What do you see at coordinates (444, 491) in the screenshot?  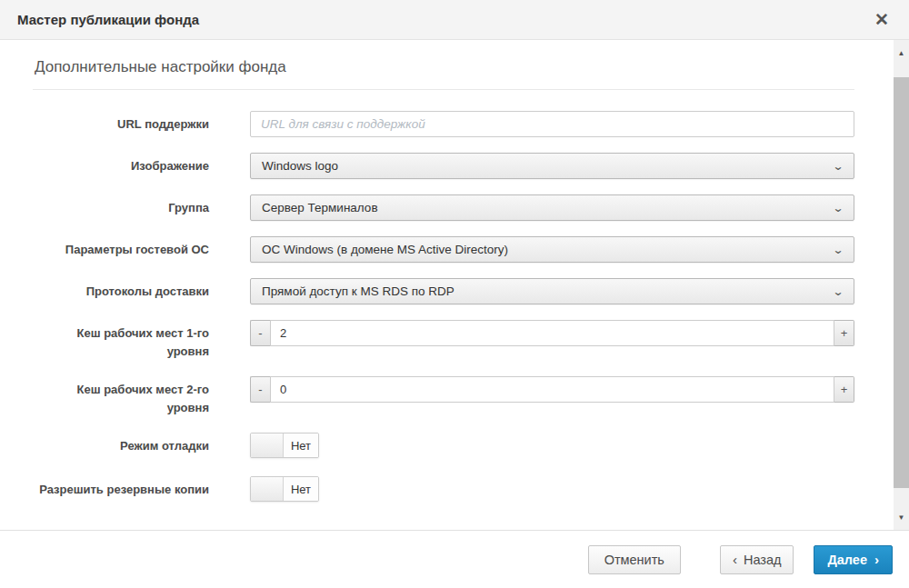 I see `form-row-allow-backups: Разрешить резервные копии Нет` at bounding box center [444, 491].